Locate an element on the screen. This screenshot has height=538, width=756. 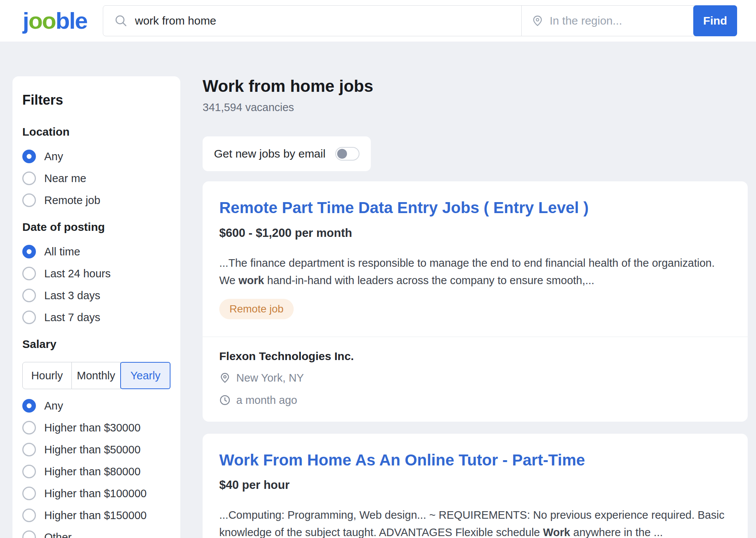
salary-option-80000: Higher than $80000 is located at coordinates (96, 472).